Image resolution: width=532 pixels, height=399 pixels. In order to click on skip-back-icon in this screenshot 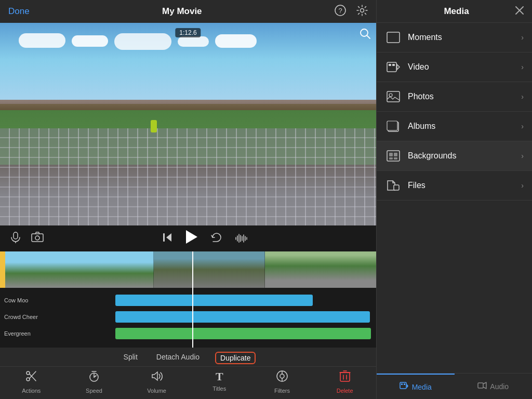, I will do `click(167, 239)`.